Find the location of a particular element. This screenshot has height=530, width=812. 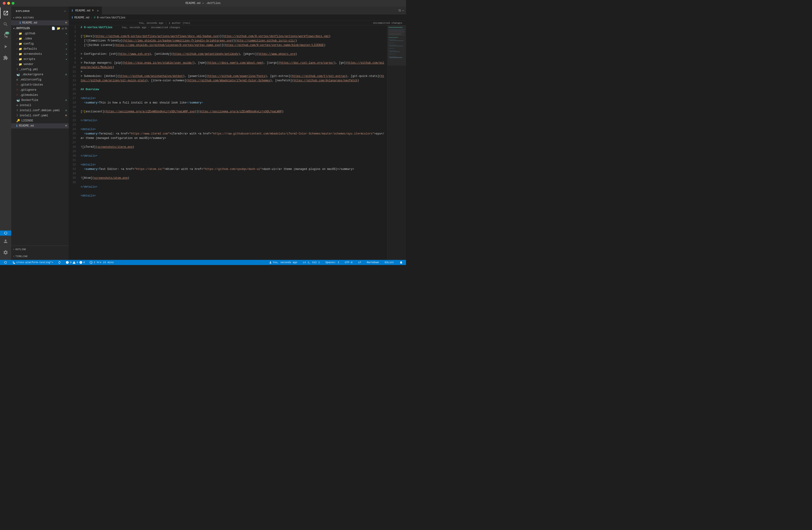

outline-label: › OUTLINE is located at coordinates (40, 249).